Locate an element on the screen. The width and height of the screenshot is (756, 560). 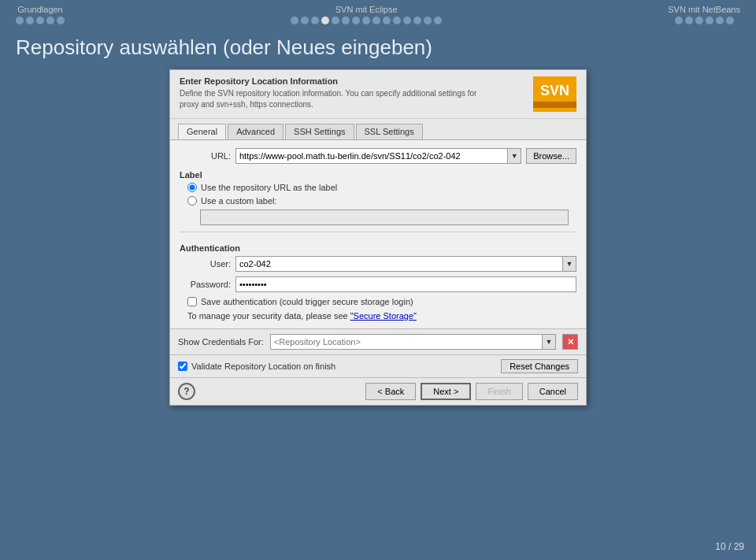
show-credentials-label: Show Credentials For: is located at coordinates (220, 342).